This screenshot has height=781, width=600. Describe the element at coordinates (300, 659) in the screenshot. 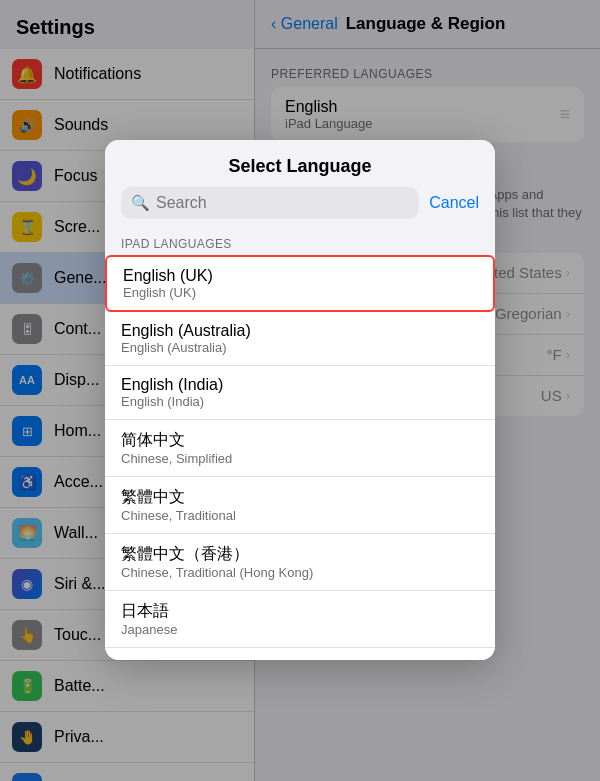

I see `lang-name-es: Español` at that location.